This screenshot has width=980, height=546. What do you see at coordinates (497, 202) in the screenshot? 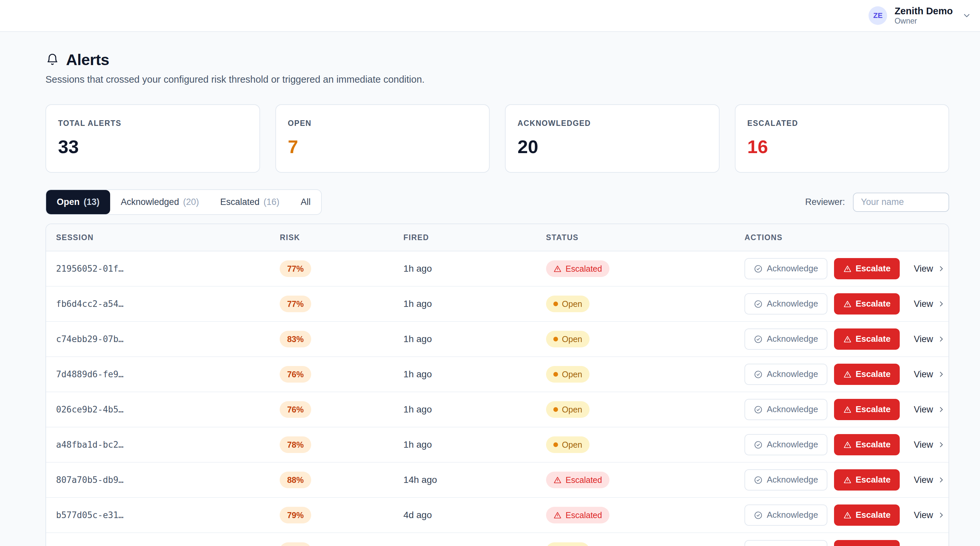
I see `filter-row: Open (13) Acknowledged (20) Escalated (1…` at bounding box center [497, 202].